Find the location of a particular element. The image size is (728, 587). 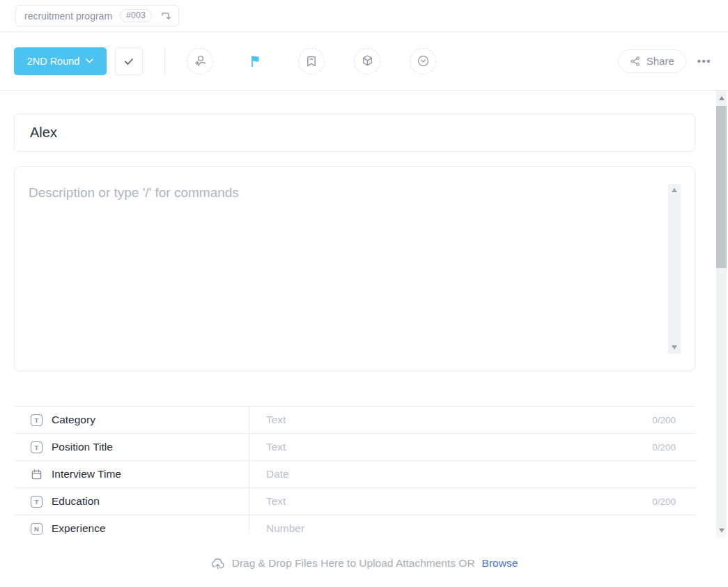

mark-complete-button is located at coordinates (129, 61).